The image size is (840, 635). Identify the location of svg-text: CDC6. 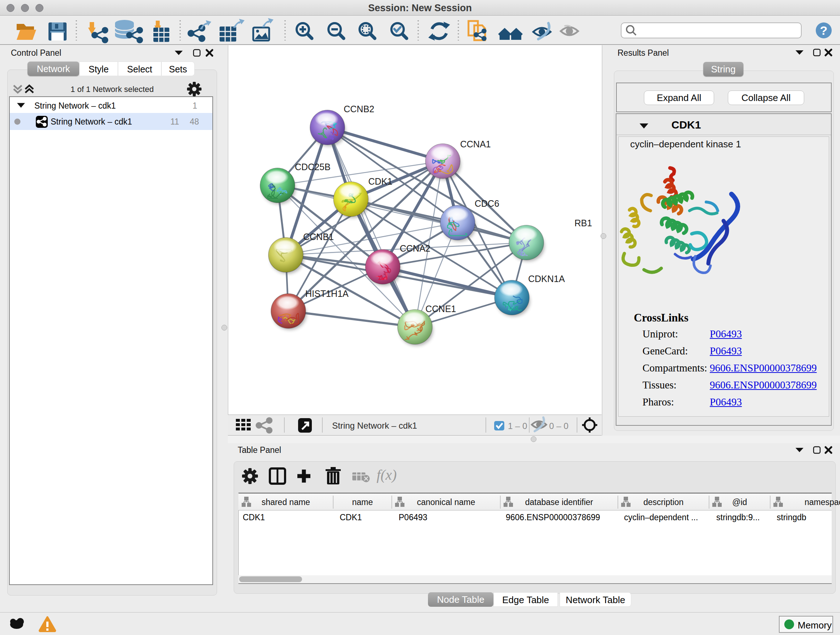
(487, 204).